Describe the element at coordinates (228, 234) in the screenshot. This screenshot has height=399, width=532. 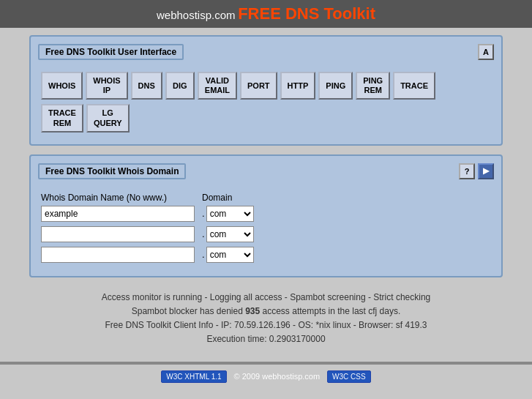
I see `ext-row-2: . comnetorg` at that location.